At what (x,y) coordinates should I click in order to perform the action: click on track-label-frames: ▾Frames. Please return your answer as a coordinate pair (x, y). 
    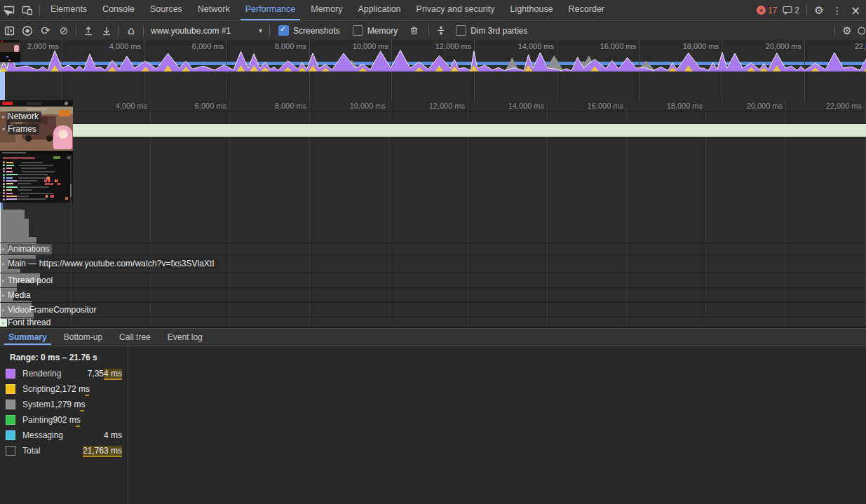
    Looking at the image, I should click on (20, 129).